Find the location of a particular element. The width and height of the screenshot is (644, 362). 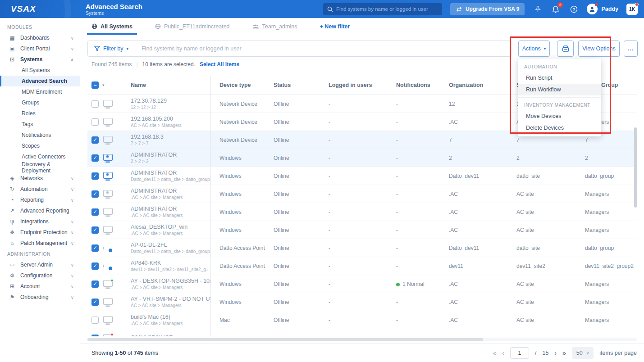

last-page-button: » is located at coordinates (564, 353).